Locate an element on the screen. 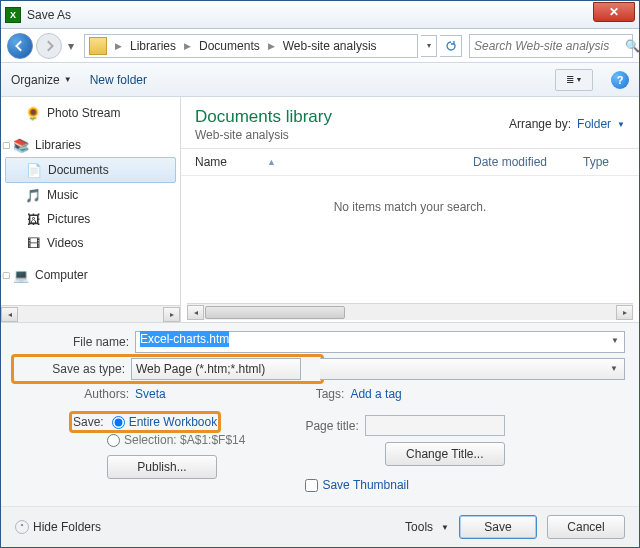  save-button: Save is located at coordinates (498, 527).